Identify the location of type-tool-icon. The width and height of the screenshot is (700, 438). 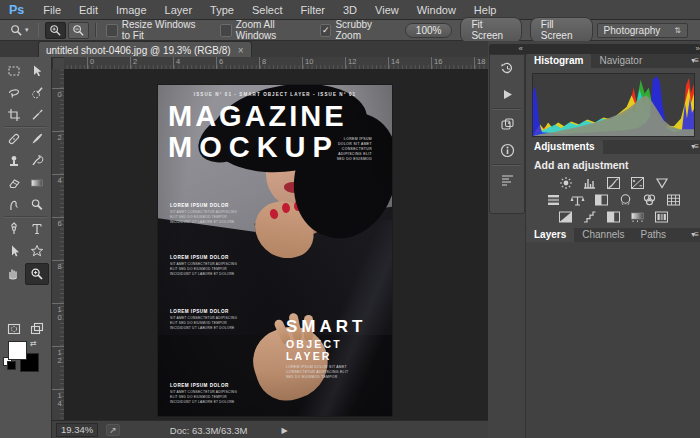
(36, 229).